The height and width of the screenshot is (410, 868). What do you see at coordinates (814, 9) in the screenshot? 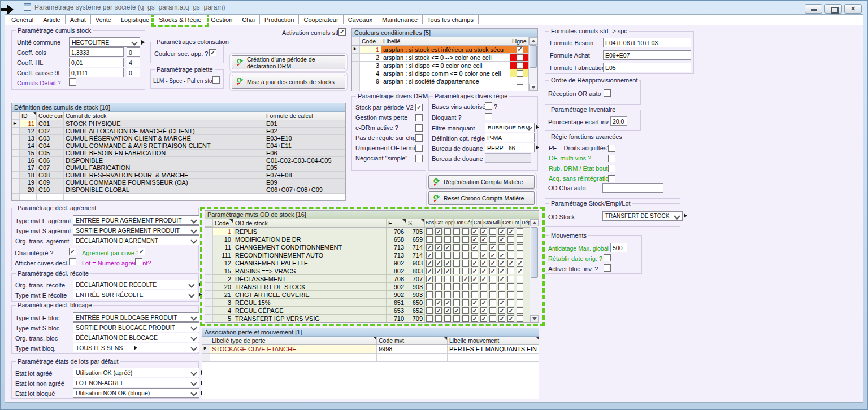
I see `minimize-button` at bounding box center [814, 9].